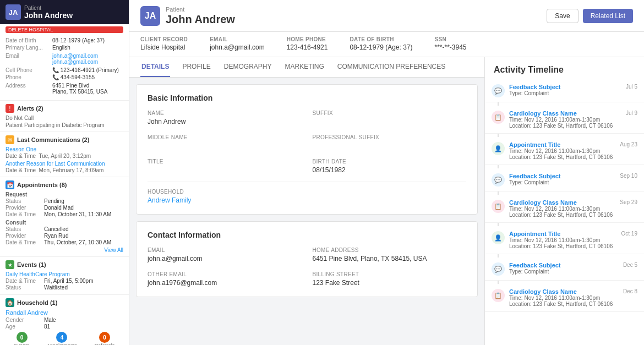  Describe the element at coordinates (10, 303) in the screenshot. I see `household-icon: 🏠` at that location.